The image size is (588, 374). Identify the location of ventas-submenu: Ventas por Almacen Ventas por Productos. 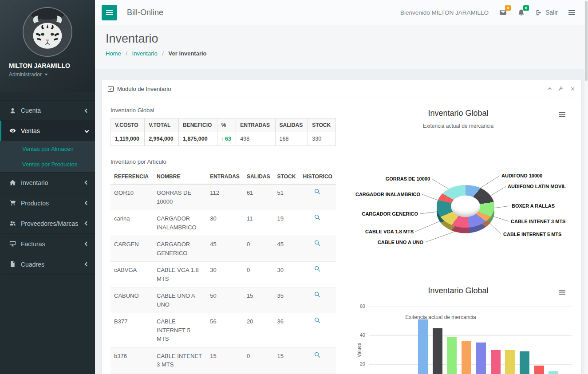
(47, 157).